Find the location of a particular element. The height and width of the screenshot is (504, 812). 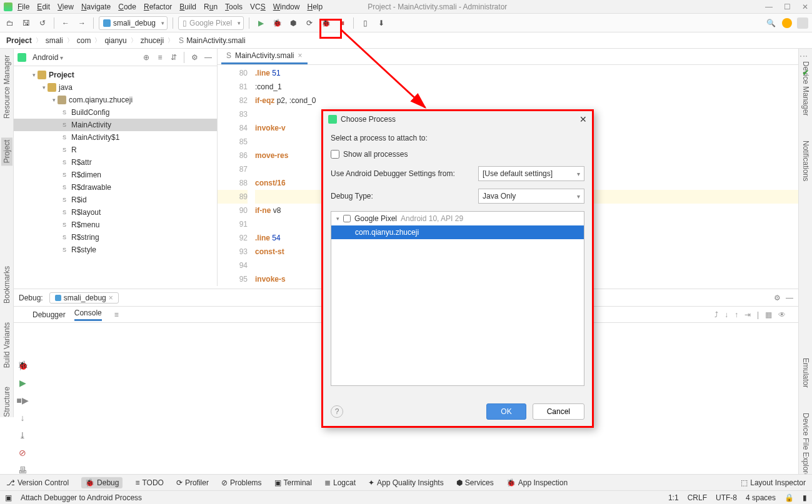

menu-build: Build is located at coordinates (188, 7).